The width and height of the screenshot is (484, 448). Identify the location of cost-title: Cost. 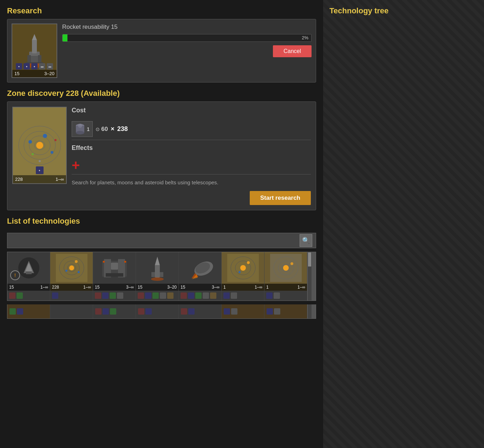
(191, 110).